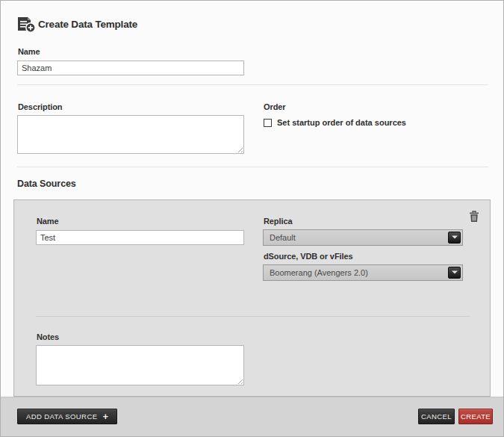 This screenshot has width=504, height=437. What do you see at coordinates (140, 365) in the screenshot?
I see `notes-textarea-wrap` at bounding box center [140, 365].